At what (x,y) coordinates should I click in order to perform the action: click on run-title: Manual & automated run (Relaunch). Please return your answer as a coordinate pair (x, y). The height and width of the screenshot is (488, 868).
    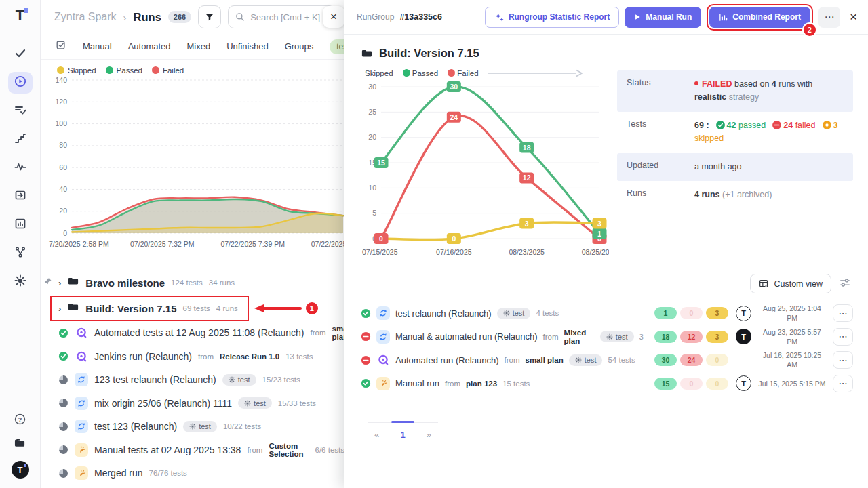
    Looking at the image, I should click on (467, 336).